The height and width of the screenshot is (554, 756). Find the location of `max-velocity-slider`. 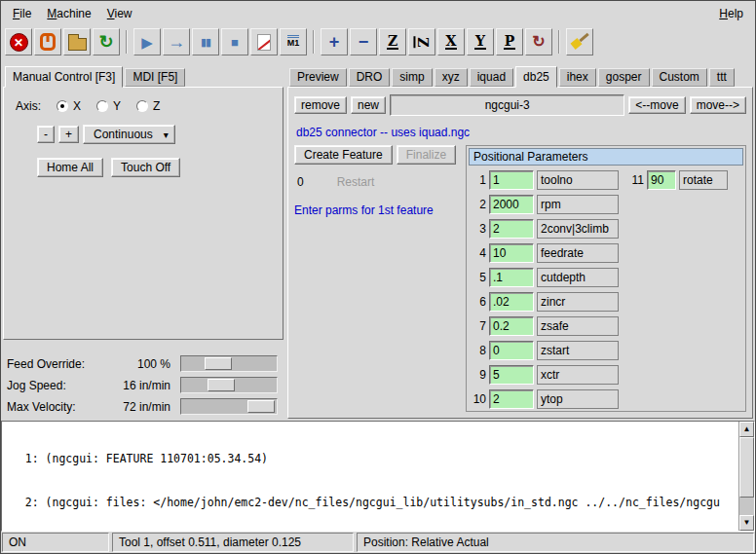

max-velocity-slider is located at coordinates (229, 407).